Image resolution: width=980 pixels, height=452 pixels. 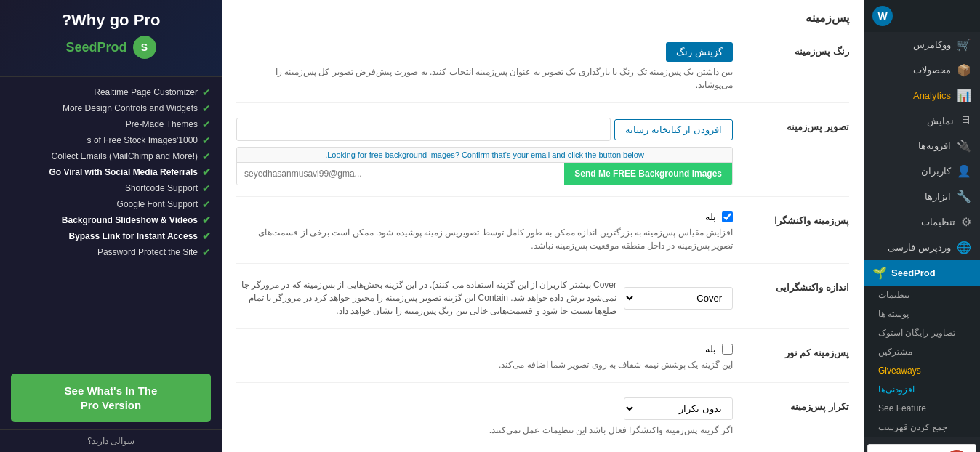 What do you see at coordinates (484, 166) in the screenshot?
I see `email-bg-area: Looking for free background images? Conf…` at bounding box center [484, 166].